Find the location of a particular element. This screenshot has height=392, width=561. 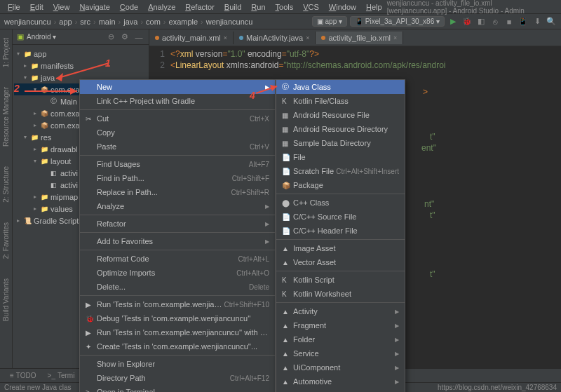

profile-icon: ◧ is located at coordinates (481, 22).